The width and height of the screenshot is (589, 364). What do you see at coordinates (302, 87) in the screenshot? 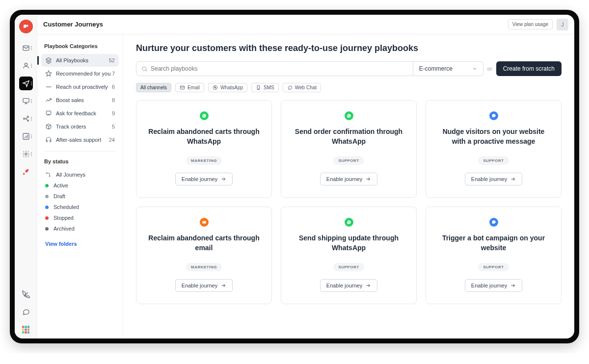
I see `channel-chip-webchat: Web Chat` at bounding box center [302, 87].